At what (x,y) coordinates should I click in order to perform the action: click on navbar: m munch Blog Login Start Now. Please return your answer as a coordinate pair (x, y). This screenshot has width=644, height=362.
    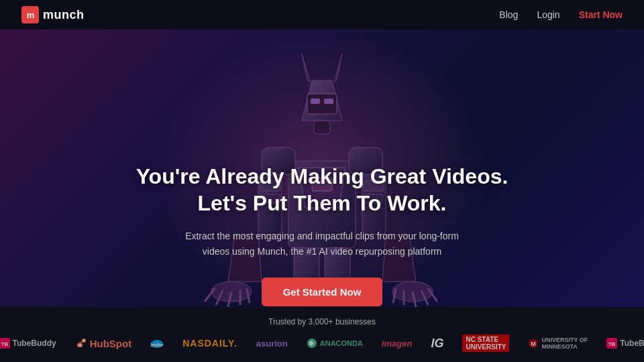
    Looking at the image, I should click on (322, 15).